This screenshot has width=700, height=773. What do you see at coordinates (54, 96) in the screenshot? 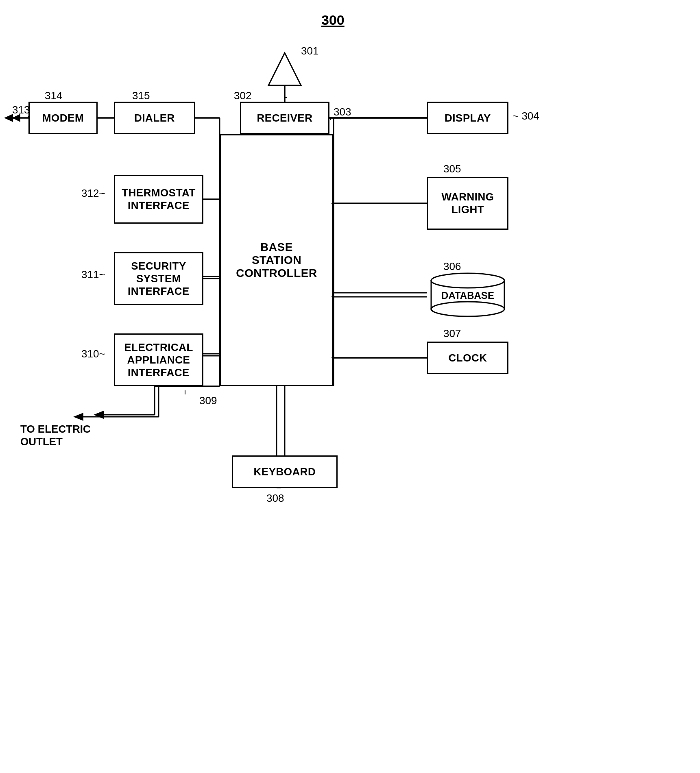
I see `ref-314: 314` at bounding box center [54, 96].